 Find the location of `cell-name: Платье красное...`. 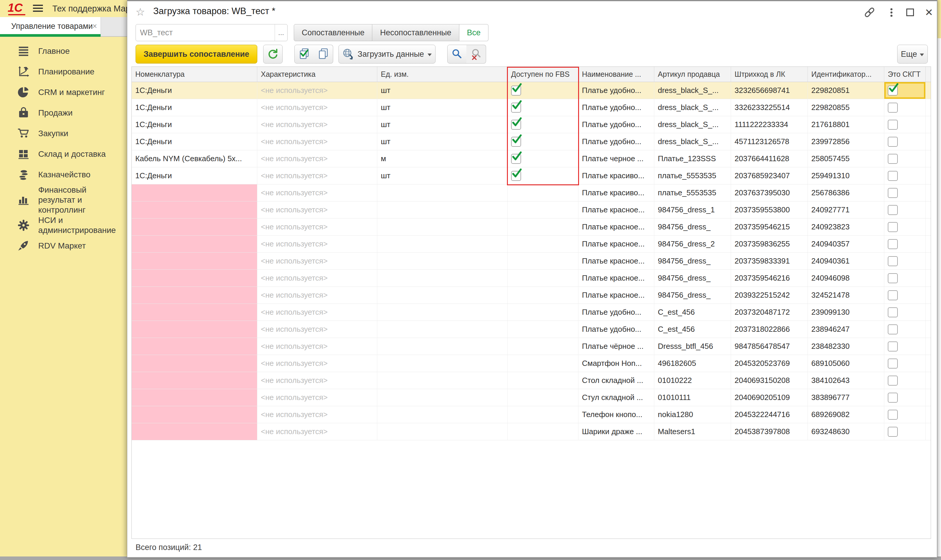

cell-name: Платье красное... is located at coordinates (617, 244).